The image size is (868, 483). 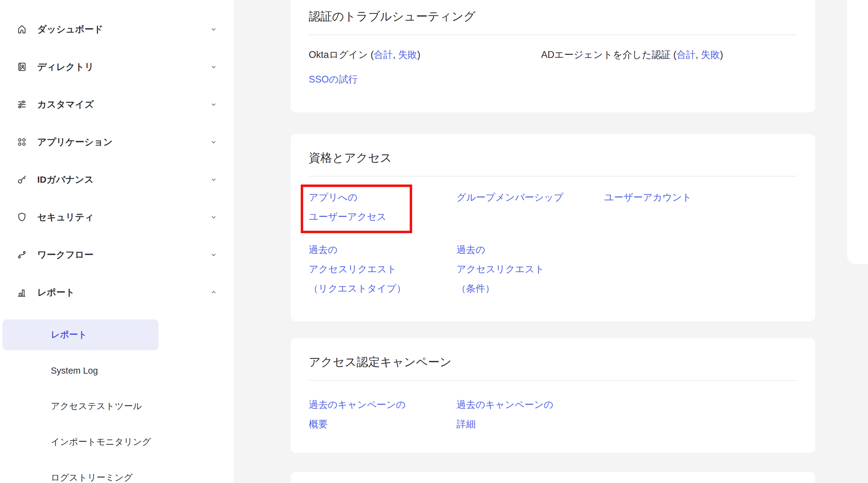 I want to click on report-link-group-membership: グループメンバーシップ, so click(x=530, y=207).